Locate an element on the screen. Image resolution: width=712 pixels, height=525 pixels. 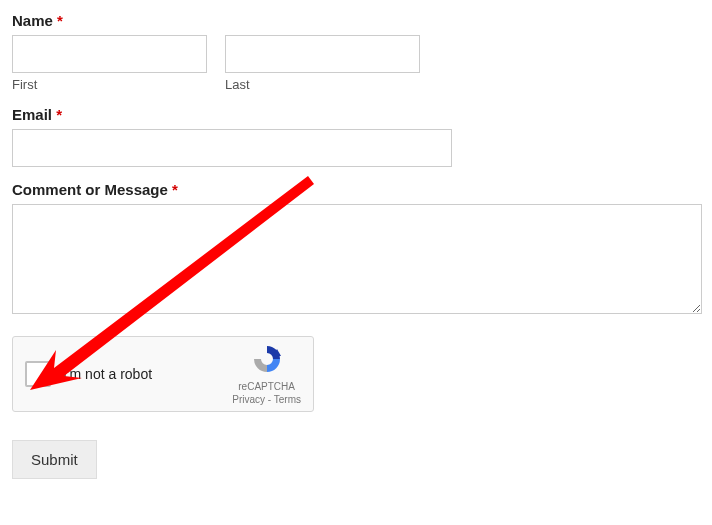
comment-label: Comment or Message is located at coordinates (90, 190).